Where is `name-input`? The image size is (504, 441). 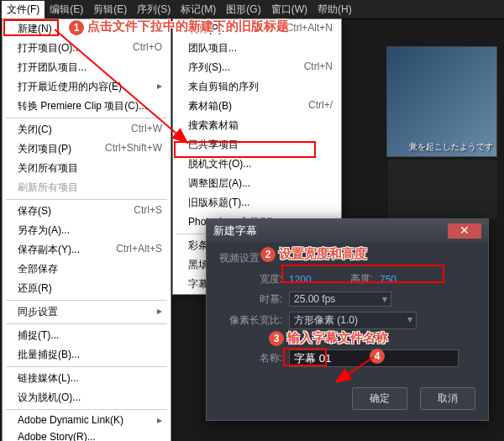 name-input is located at coordinates (374, 358).